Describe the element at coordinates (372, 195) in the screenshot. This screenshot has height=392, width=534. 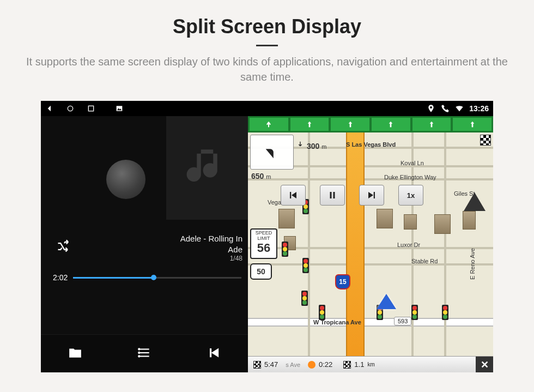
I see `nav-next-button` at that location.